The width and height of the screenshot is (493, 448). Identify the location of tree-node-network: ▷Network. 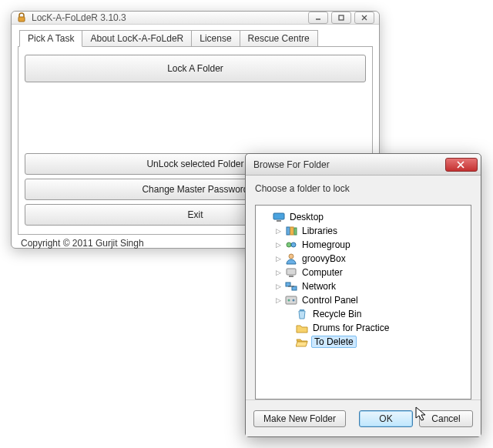
(364, 286).